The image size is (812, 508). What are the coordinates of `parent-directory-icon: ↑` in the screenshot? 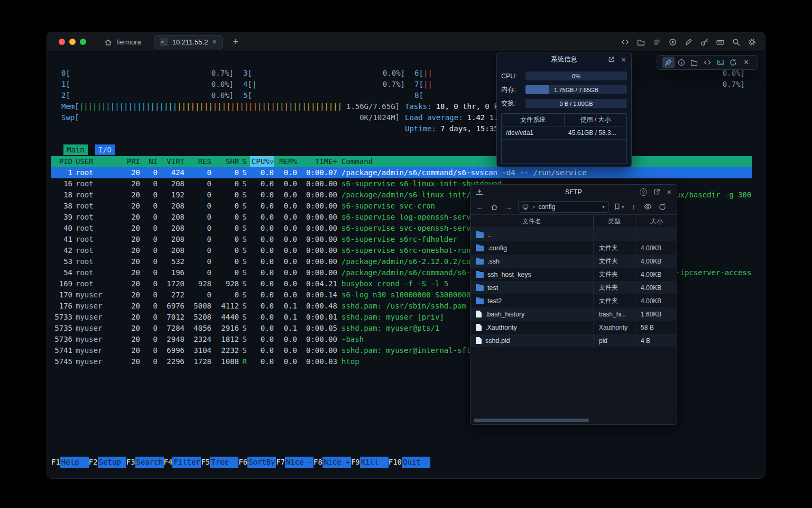 It's located at (634, 207).